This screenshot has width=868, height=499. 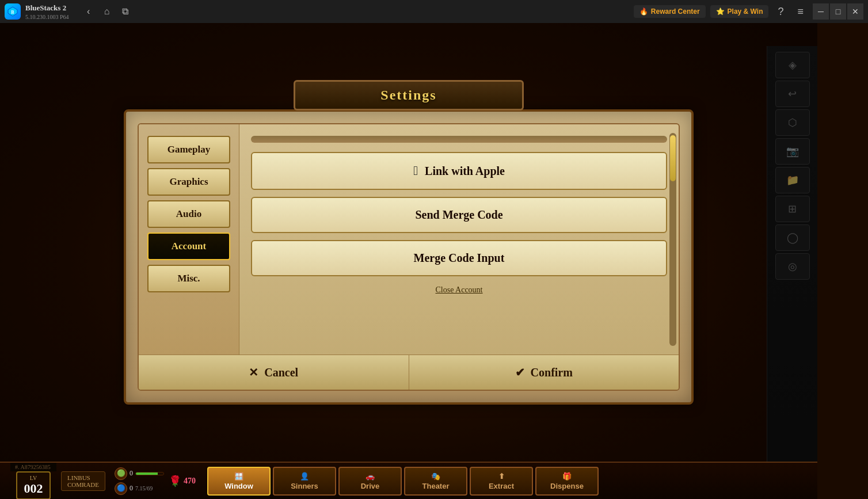 I want to click on scroll-indicator, so click(x=459, y=139).